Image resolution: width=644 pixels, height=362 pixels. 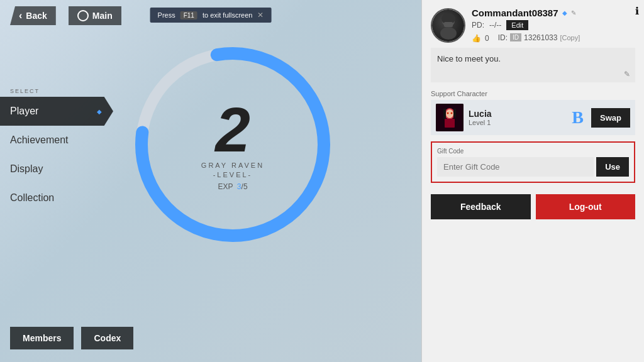 I want to click on back-label: Back, so click(x=36, y=16).